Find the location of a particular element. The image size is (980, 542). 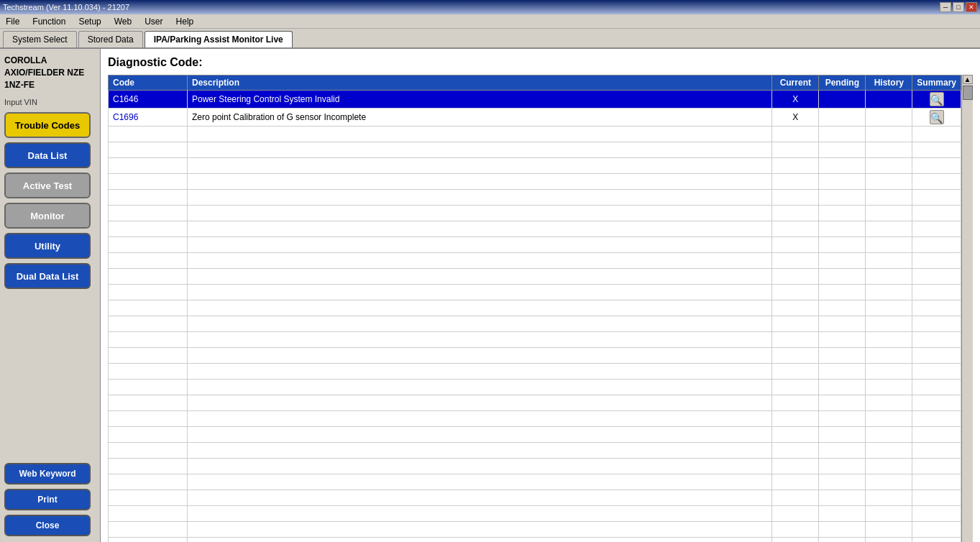

menu-help: Help is located at coordinates (186, 22).